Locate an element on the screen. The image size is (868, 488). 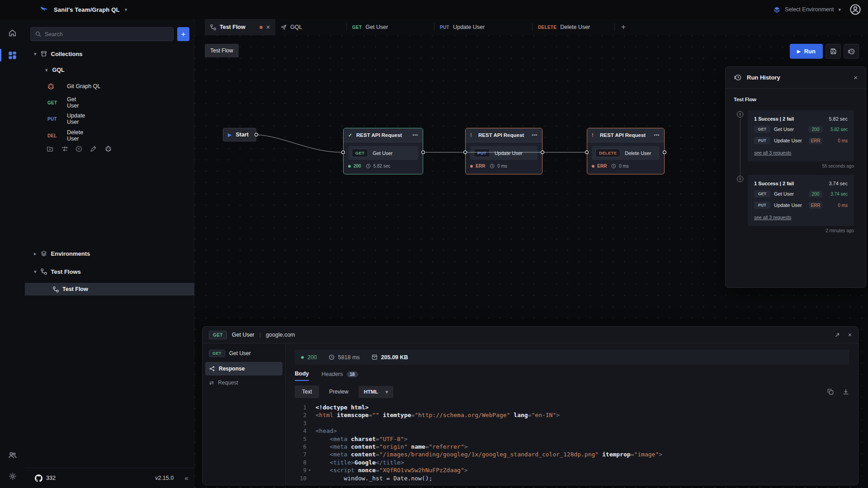
code-line: 6 <meta content="origin" name="referrer"… is located at coordinates (572, 446).